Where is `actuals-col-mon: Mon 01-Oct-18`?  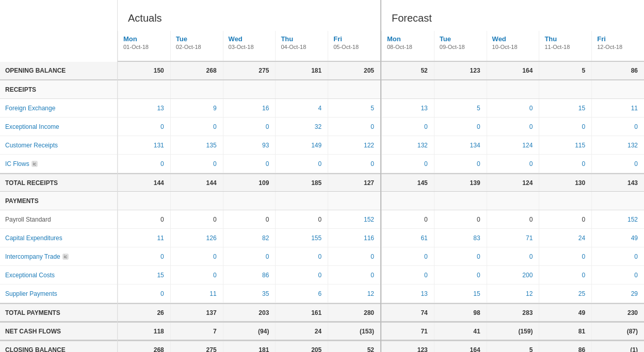 actuals-col-mon: Mon 01-Oct-18 is located at coordinates (144, 46).